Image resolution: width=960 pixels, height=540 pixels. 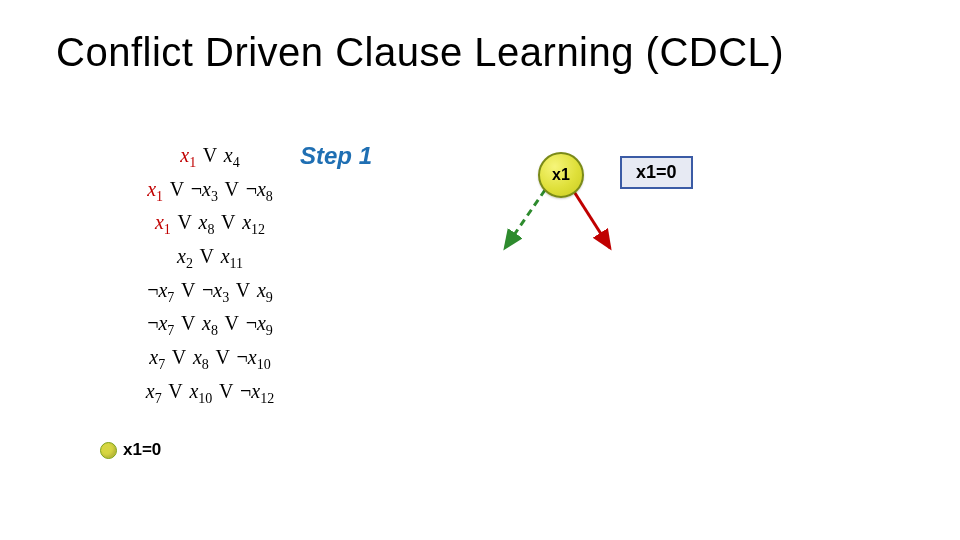 What do you see at coordinates (525, 219) in the screenshot?
I see `false-branch-arrow` at bounding box center [525, 219].